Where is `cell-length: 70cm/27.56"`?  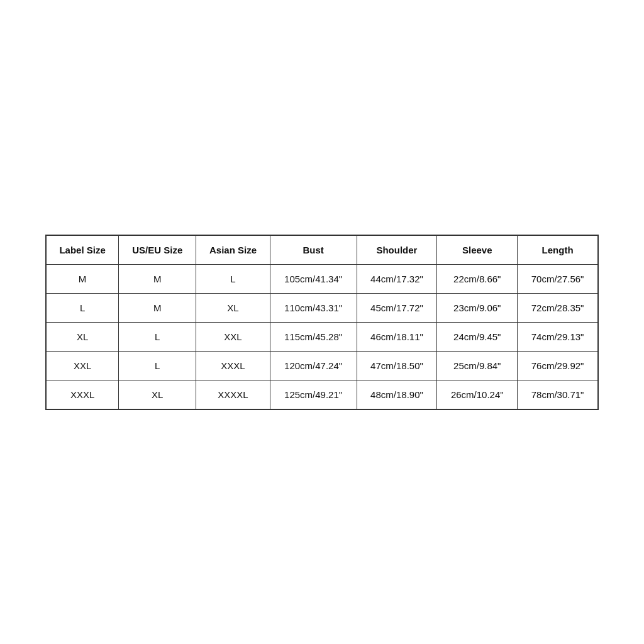
cell-length: 70cm/27.56" is located at coordinates (558, 279).